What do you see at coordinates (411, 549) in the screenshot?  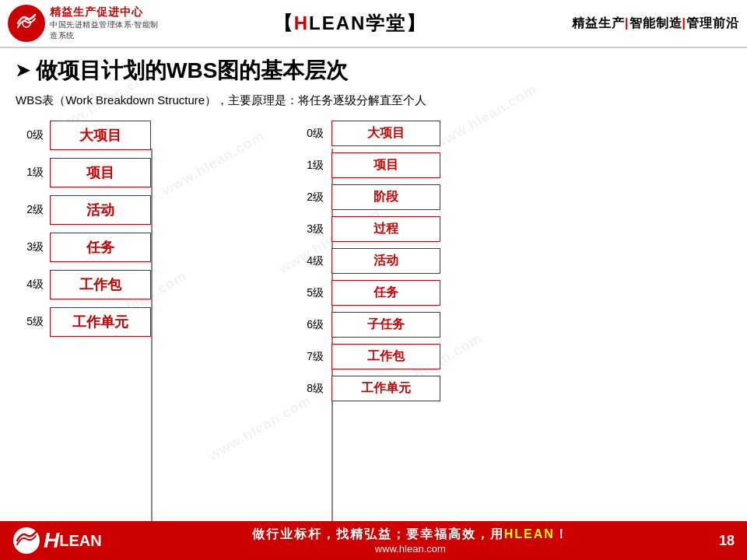 I see `footer-url: www.hlean.com` at bounding box center [411, 549].